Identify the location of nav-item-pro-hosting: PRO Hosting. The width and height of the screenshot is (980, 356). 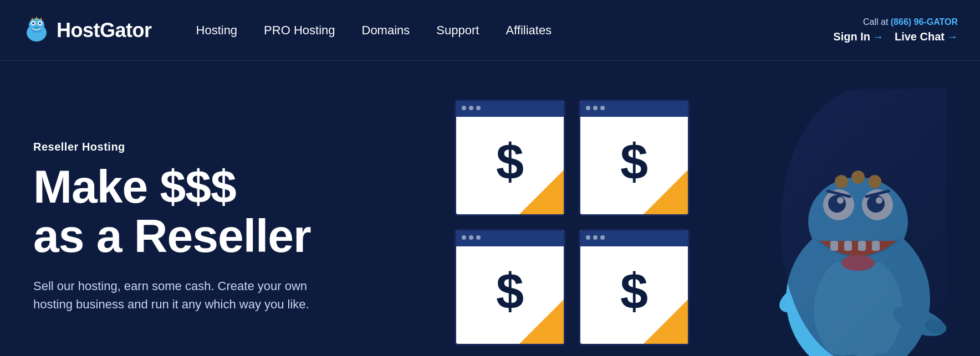
(299, 30).